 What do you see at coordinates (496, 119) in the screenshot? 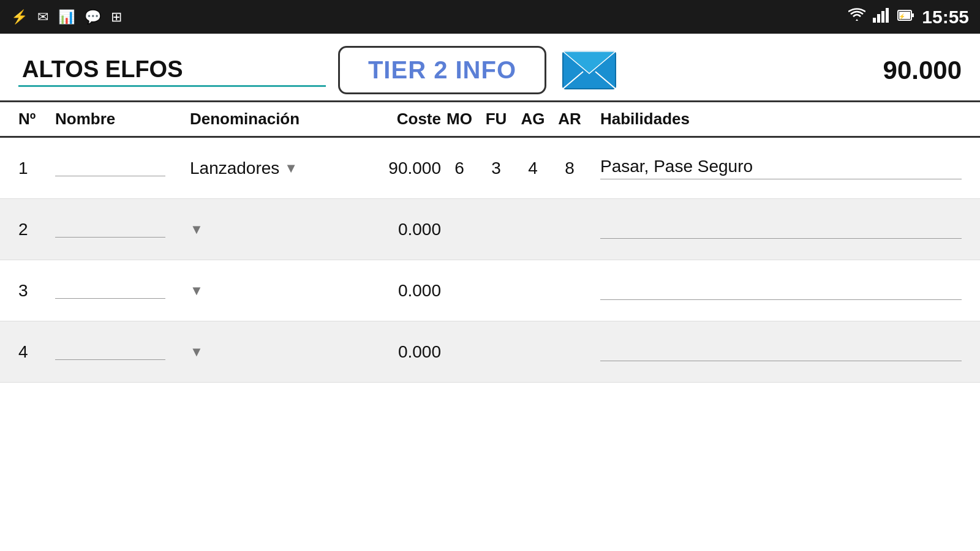
I see `col-header-fu: FU` at bounding box center [496, 119].